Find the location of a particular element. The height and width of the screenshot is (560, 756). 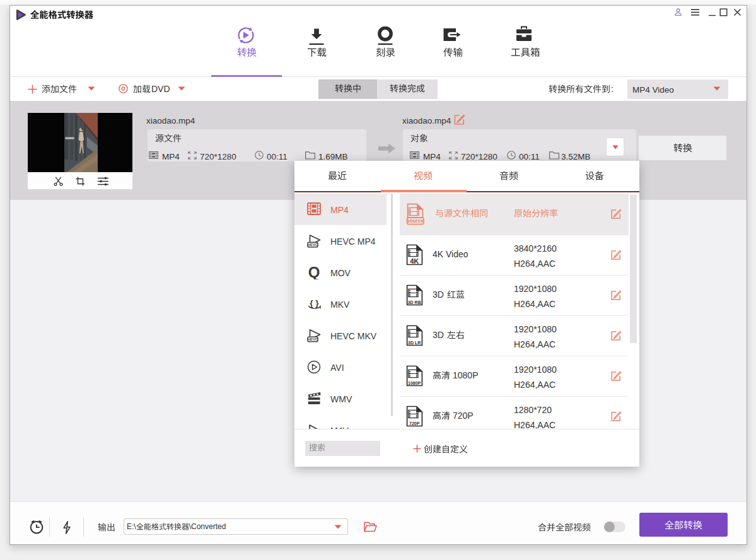

svg-text: source is located at coordinates (415, 221).